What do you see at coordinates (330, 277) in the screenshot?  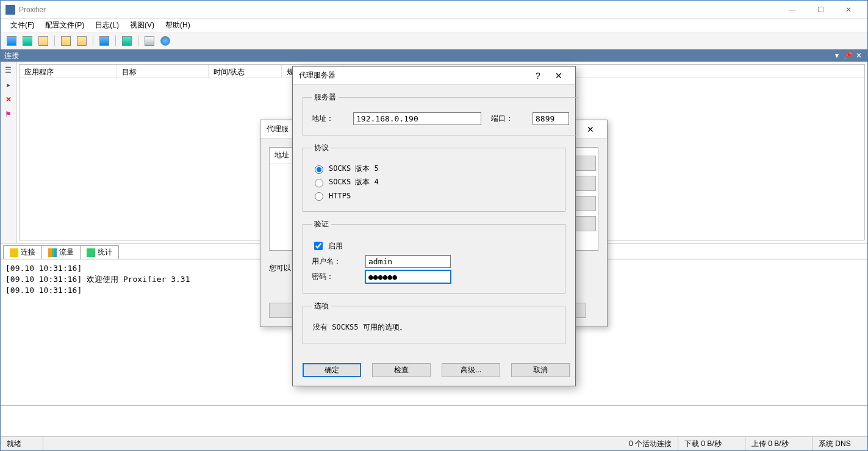 I see `password-label: 密码：` at bounding box center [330, 277].